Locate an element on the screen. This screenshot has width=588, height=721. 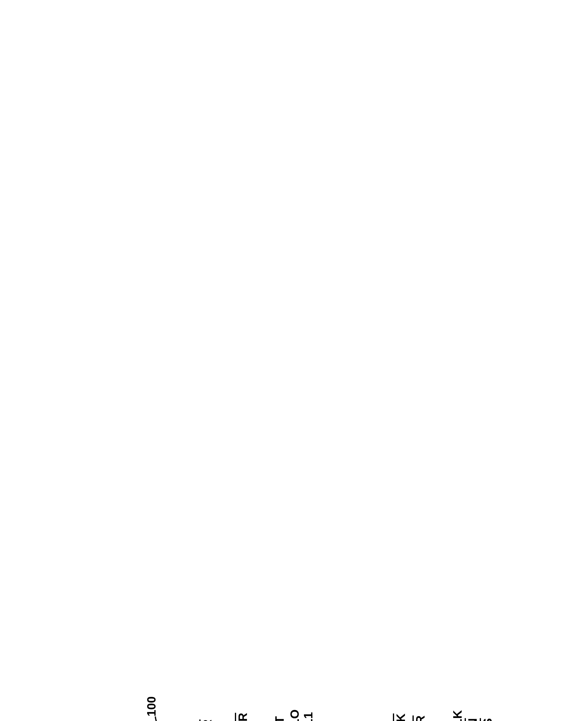
sig-rcs: RCS is located at coordinates (488, 720).